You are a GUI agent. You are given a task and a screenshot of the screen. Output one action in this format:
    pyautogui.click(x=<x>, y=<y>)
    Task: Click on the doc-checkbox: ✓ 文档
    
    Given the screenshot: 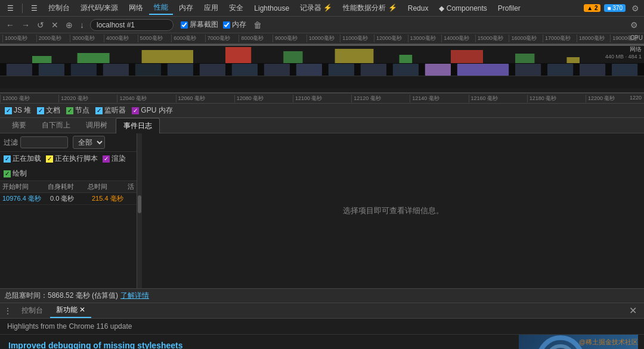 What is the action you would take?
    pyautogui.click(x=49, y=111)
    